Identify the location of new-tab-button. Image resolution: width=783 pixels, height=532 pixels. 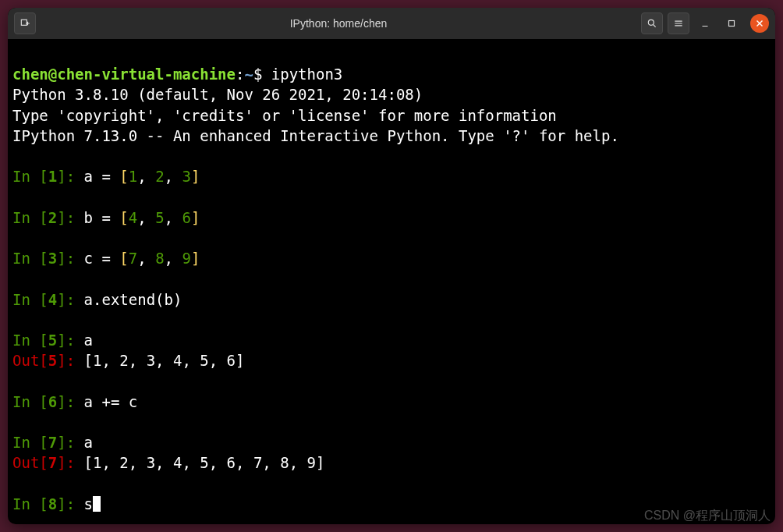
(25, 23).